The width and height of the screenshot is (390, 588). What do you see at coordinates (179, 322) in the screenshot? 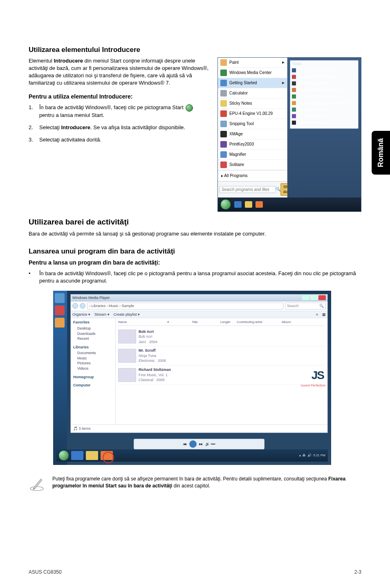
I see `col-num: #` at bounding box center [179, 322].